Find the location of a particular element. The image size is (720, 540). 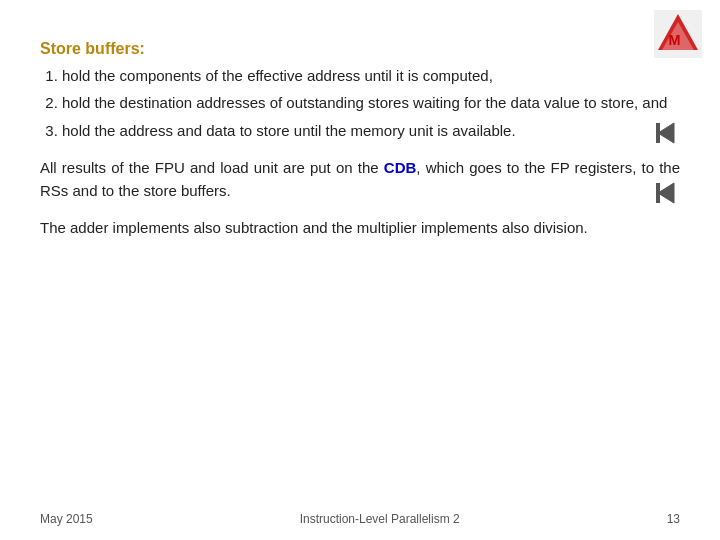

list-item-text-1: hold the components of the effective add… is located at coordinates (278, 76).